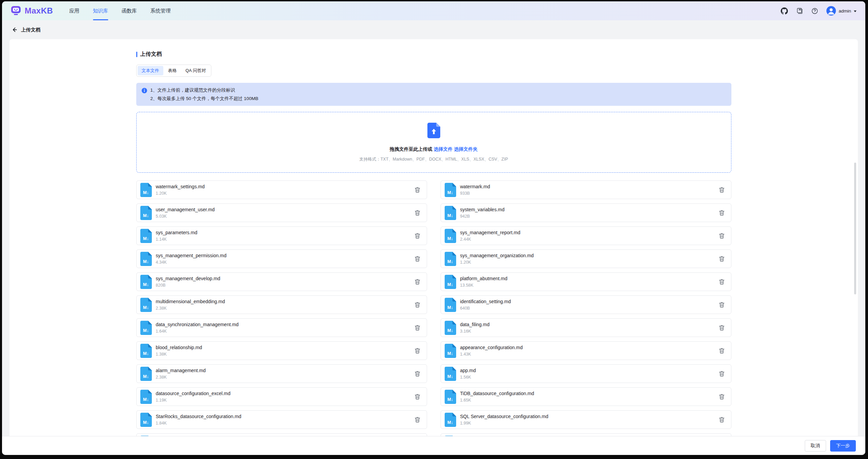 The height and width of the screenshot is (459, 868). Describe the element at coordinates (586, 328) in the screenshot. I see `file-item: M↓ data_filing.md3.16K` at that location.